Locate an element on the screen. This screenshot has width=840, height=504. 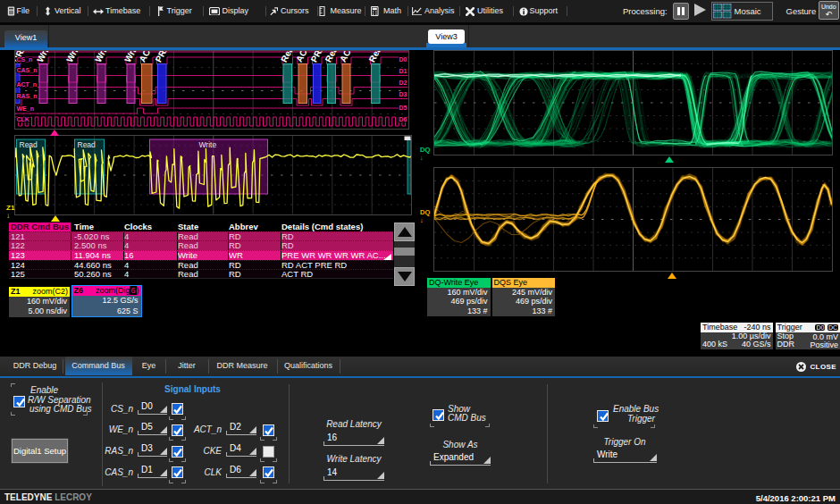
svg-text: RAS_n is located at coordinates (27, 97).